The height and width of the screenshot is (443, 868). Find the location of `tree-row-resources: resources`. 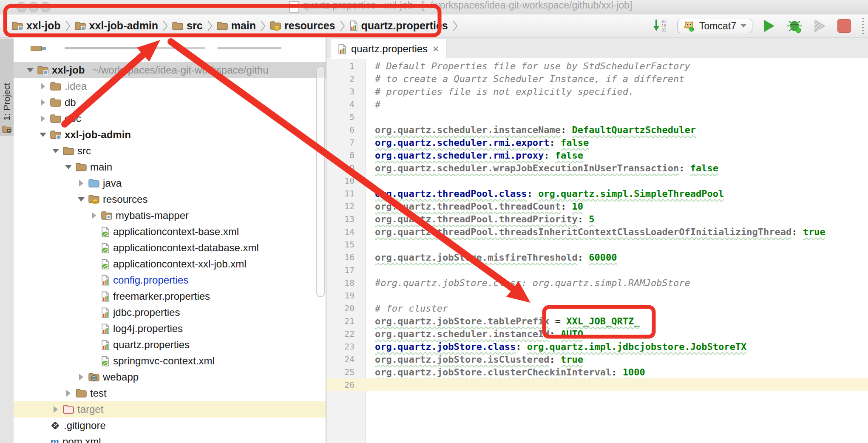

tree-row-resources: resources is located at coordinates (170, 199).